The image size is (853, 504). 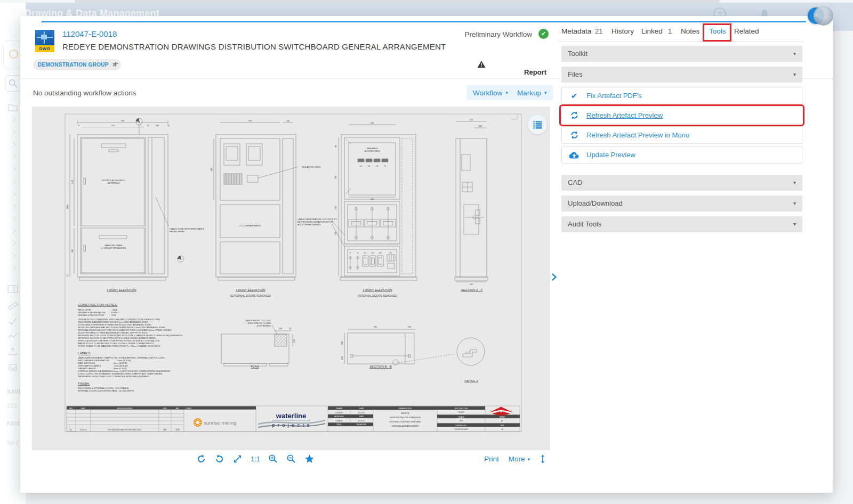 What do you see at coordinates (255, 459) in the screenshot?
I see `zoom-ratio-button: 1:1` at bounding box center [255, 459].